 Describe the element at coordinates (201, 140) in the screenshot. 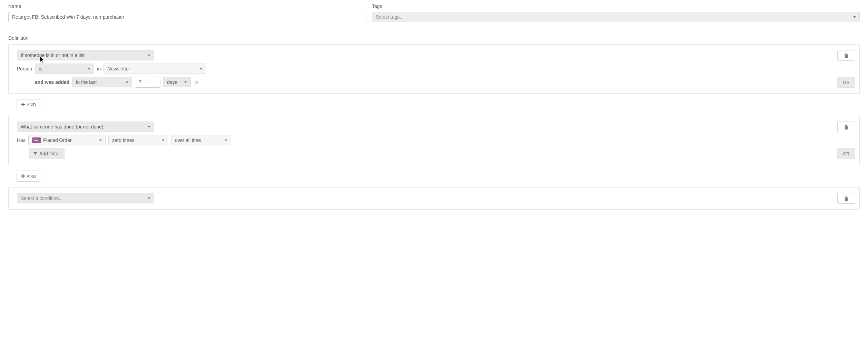

I see `time-select: over all time` at that location.